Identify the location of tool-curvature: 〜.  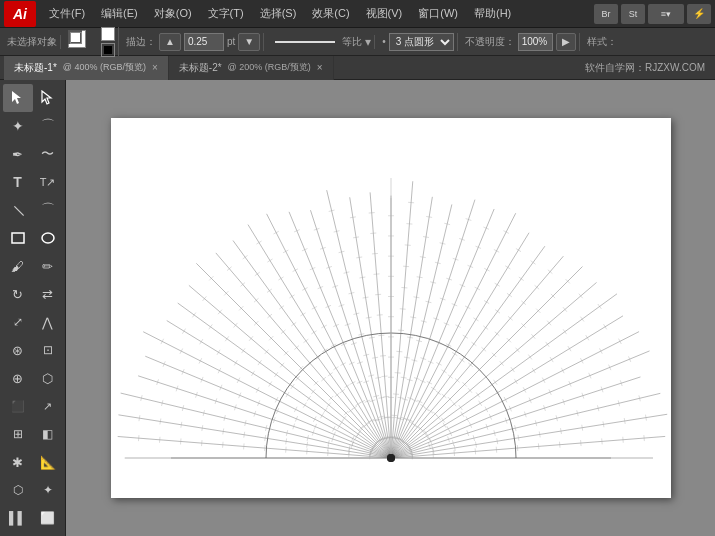
(48, 154).